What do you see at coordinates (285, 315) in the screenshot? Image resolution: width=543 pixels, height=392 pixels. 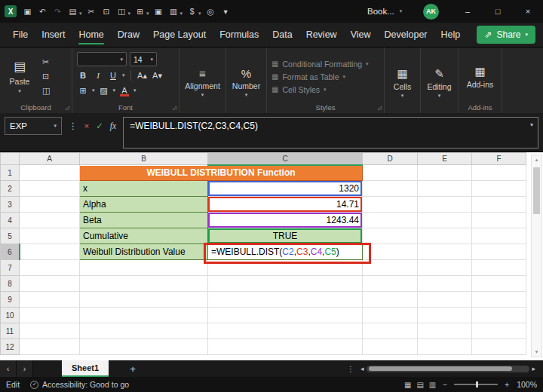 I see `cell-C10` at bounding box center [285, 315].